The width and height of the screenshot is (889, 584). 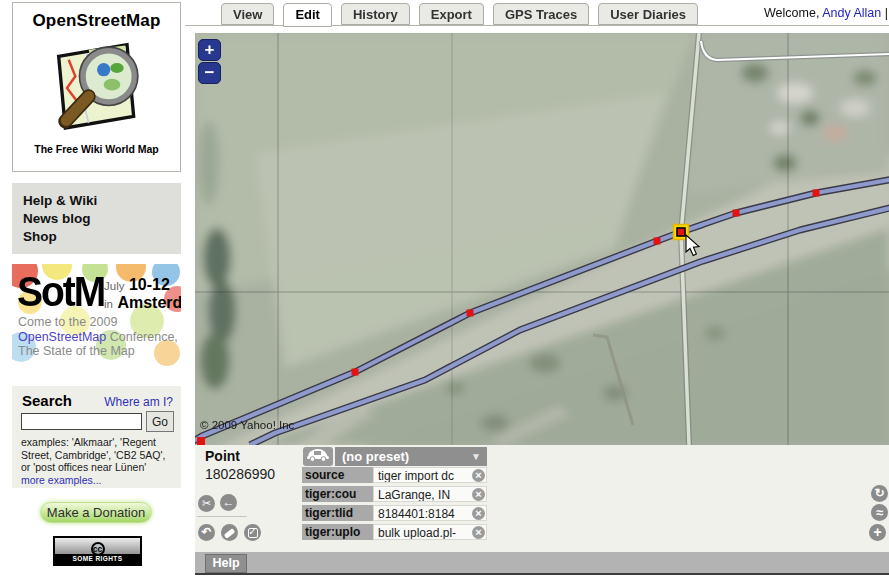 I want to click on tag-key: source, so click(x=338, y=475).